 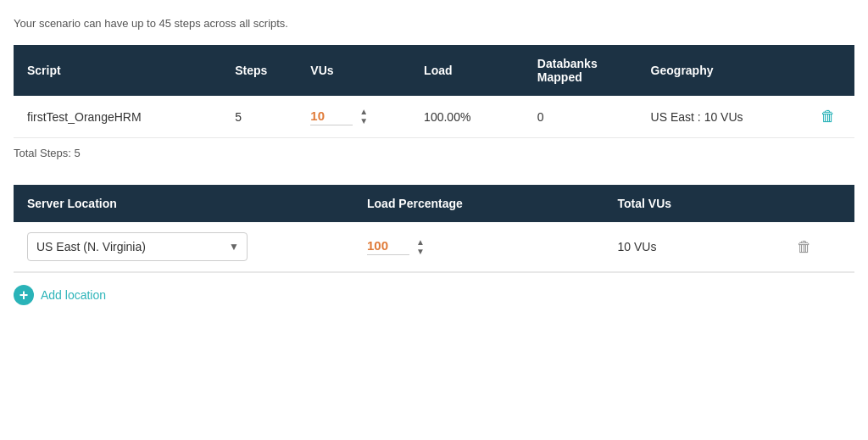 I want to click on script-databanks: 0, so click(x=581, y=117).